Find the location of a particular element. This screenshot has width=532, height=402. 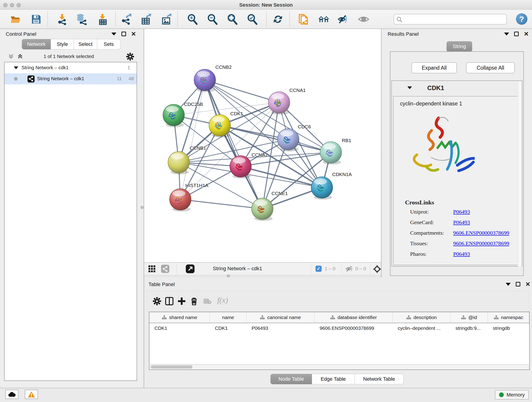

control-panel-collapse-icon is located at coordinates (114, 34).